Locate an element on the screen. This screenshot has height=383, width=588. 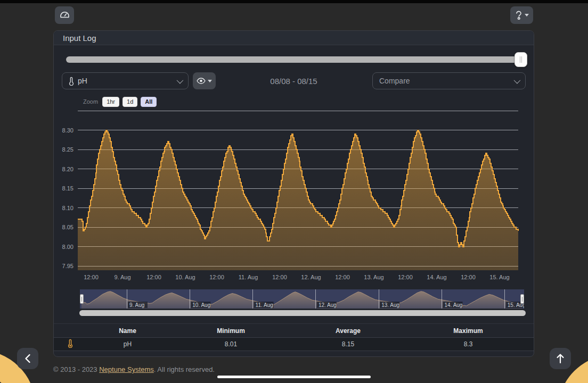
table-row: pH 8.01 8.15 8.3 is located at coordinates (294, 345).